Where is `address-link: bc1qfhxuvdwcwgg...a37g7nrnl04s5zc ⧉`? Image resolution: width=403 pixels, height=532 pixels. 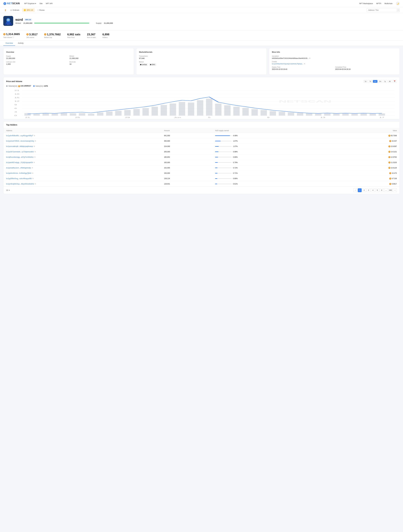 address-link: bc1qfhxuvdwcwgg...a37g7nrnl04s5zc ⧉ is located at coordinates (82, 157).